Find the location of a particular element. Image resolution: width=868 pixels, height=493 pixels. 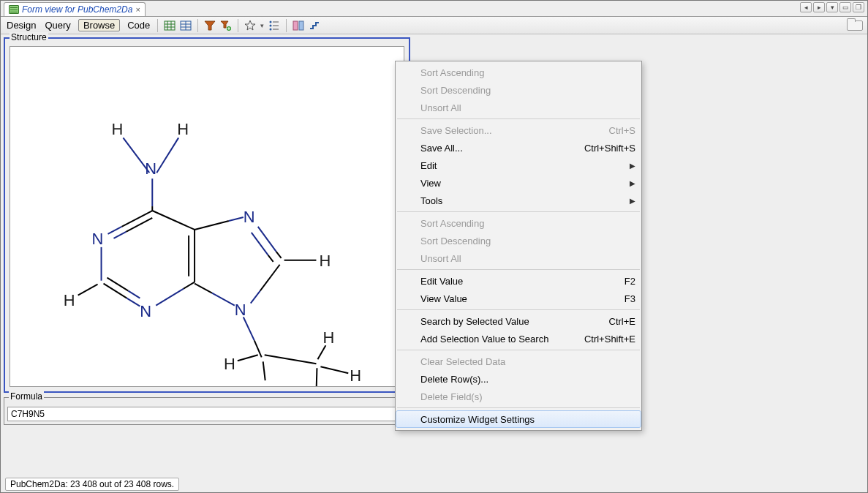

menu-item: Add Selection Value to SearchCtrl+Shift+… is located at coordinates (518, 339).